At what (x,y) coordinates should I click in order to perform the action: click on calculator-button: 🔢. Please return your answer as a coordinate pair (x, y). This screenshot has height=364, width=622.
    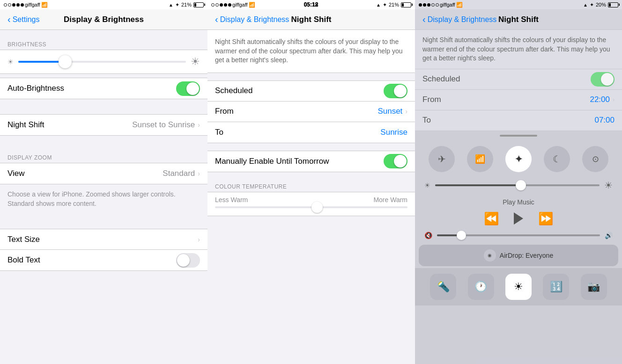
    Looking at the image, I should click on (556, 287).